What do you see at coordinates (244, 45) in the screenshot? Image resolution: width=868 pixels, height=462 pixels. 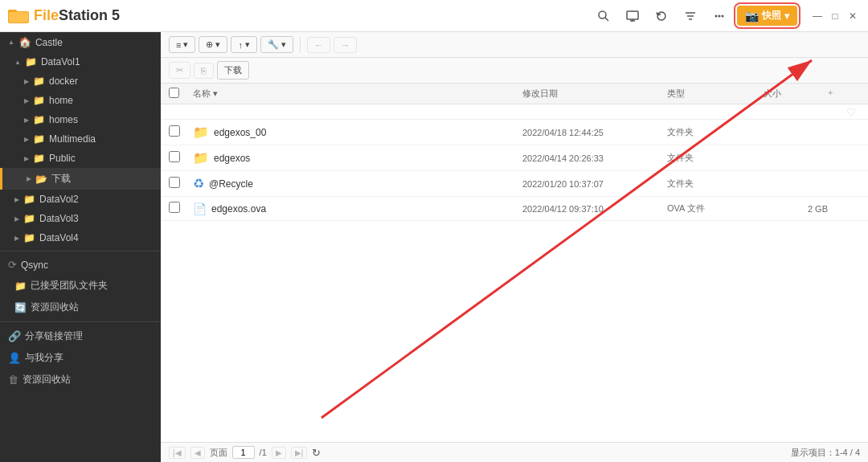 I see `upload-button: ↑ ▾` at bounding box center [244, 45].